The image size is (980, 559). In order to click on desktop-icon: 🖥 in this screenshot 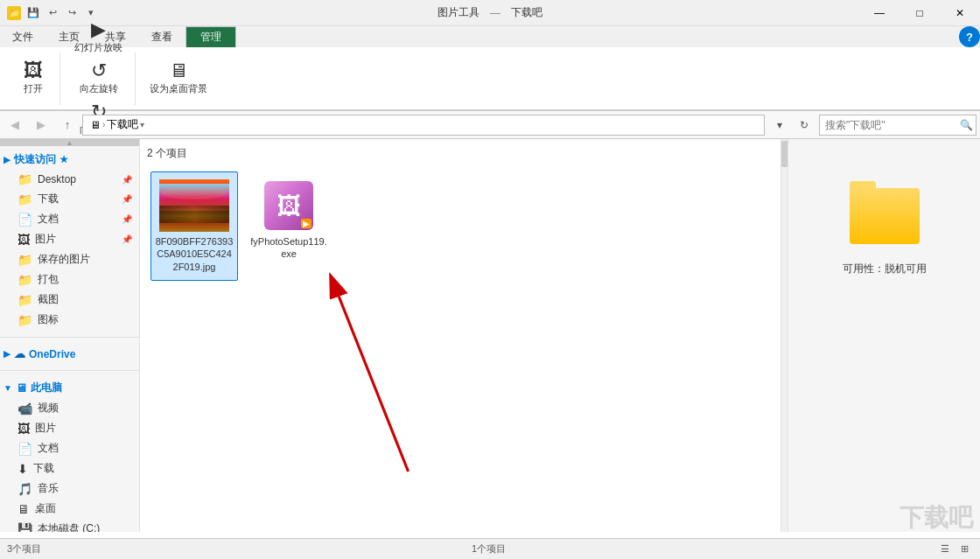, I will do `click(24, 509)`.